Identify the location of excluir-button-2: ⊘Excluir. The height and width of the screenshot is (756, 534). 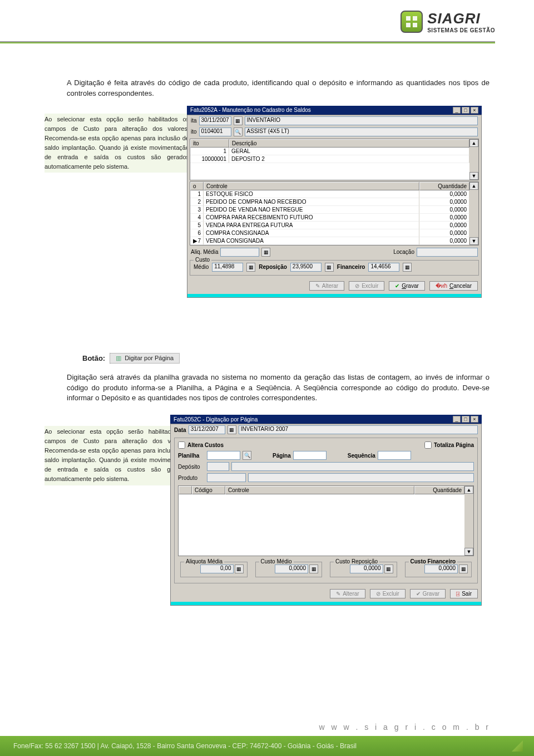
(388, 593).